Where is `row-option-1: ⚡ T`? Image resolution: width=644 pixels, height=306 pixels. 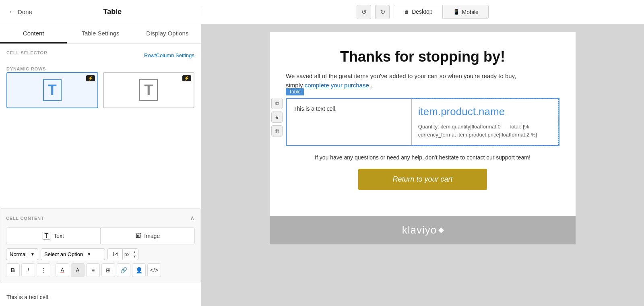
row-option-1: ⚡ T is located at coordinates (52, 90).